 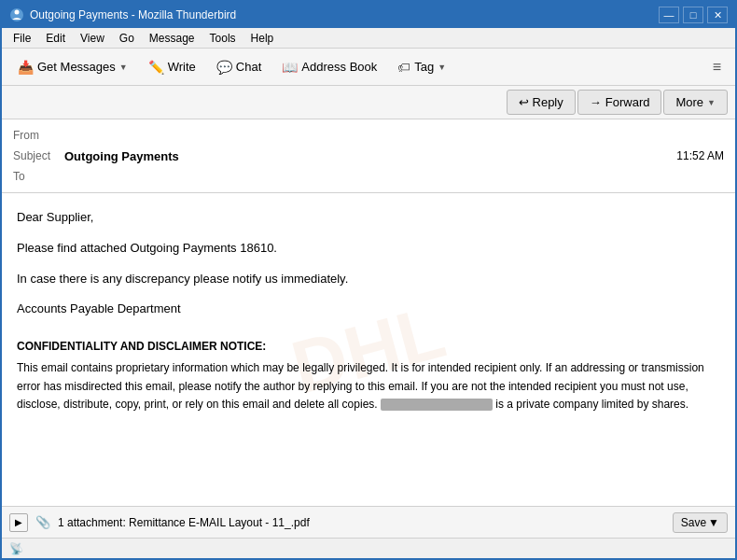 What do you see at coordinates (711, 103) in the screenshot?
I see `more-dropdown-icon: ▼` at bounding box center [711, 103].